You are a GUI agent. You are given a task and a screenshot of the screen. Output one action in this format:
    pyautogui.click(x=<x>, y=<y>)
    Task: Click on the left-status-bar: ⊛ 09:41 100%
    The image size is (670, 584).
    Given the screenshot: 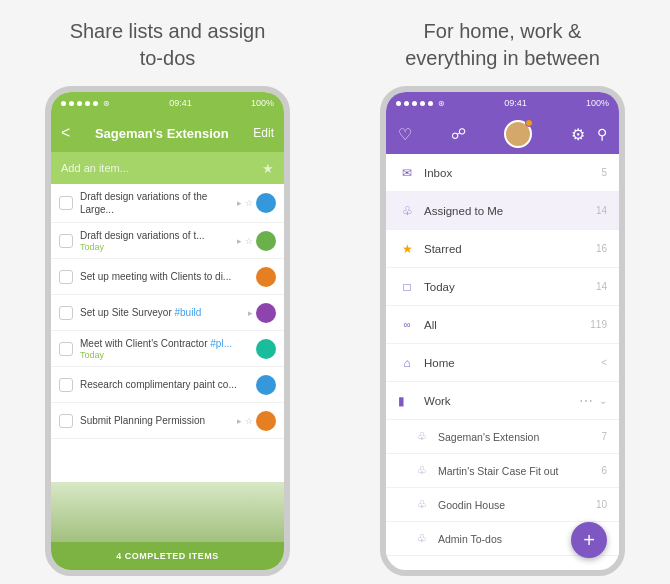 What is the action you would take?
    pyautogui.click(x=168, y=103)
    